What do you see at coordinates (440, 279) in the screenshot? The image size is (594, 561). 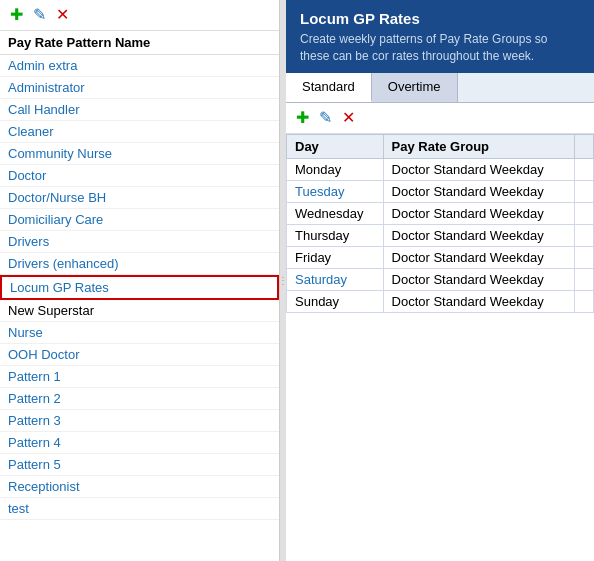 I see `table-row: SaturdayDoctor Standard Weekday` at bounding box center [440, 279].